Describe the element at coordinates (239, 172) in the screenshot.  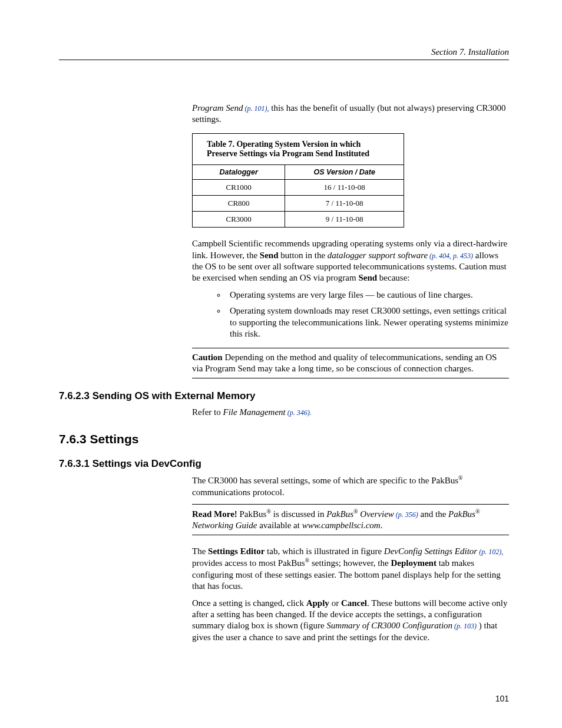
I see `table-head-datalogger: Datalogger` at that location.